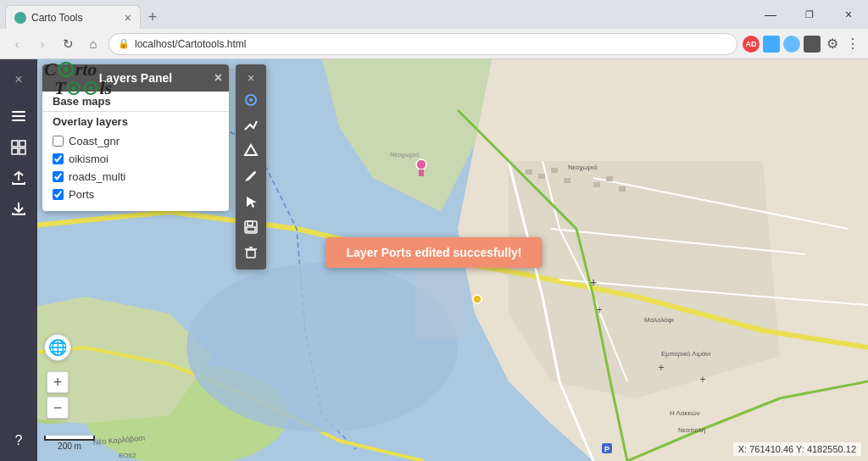 Image resolution: width=868 pixels, height=461 pixels. Describe the element at coordinates (810, 14) in the screenshot. I see `maximize-button: ❐` at that location.